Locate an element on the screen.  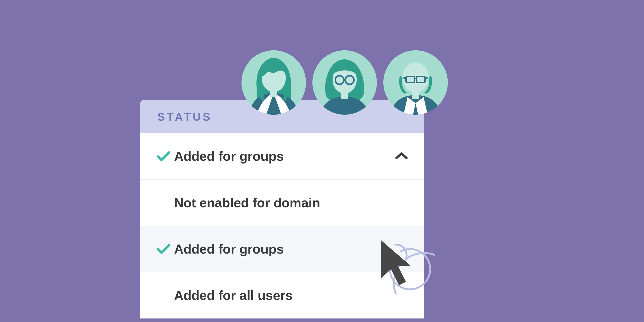
option-label: Added for groups is located at coordinates (229, 249).